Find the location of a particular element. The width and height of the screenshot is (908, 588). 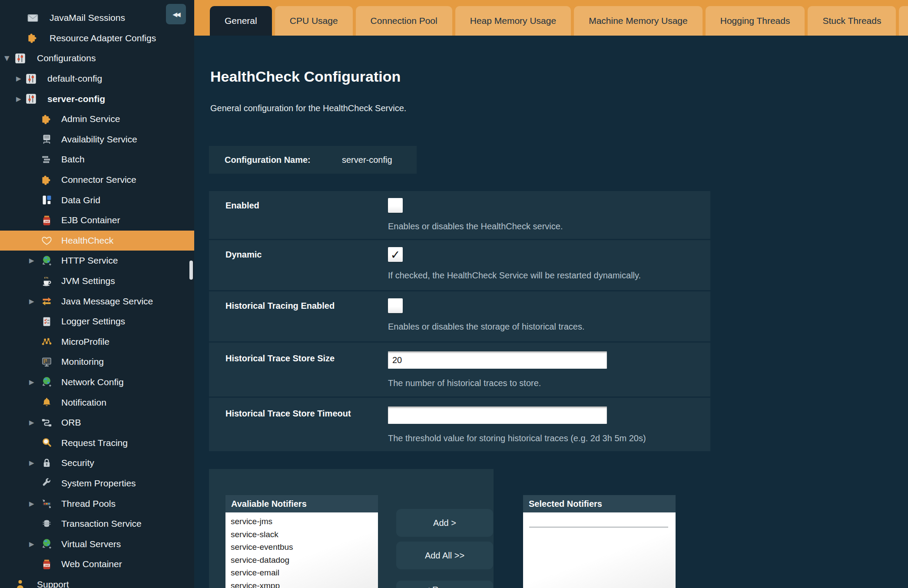

tab-heap-memory-usage: Heap Memory Usage is located at coordinates (513, 21).